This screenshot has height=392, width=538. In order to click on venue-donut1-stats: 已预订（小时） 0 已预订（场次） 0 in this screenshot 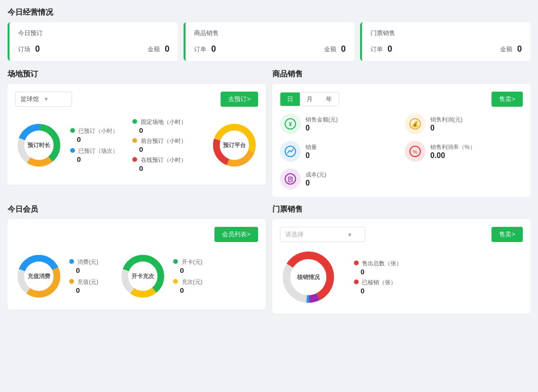, I will do `click(94, 145)`.